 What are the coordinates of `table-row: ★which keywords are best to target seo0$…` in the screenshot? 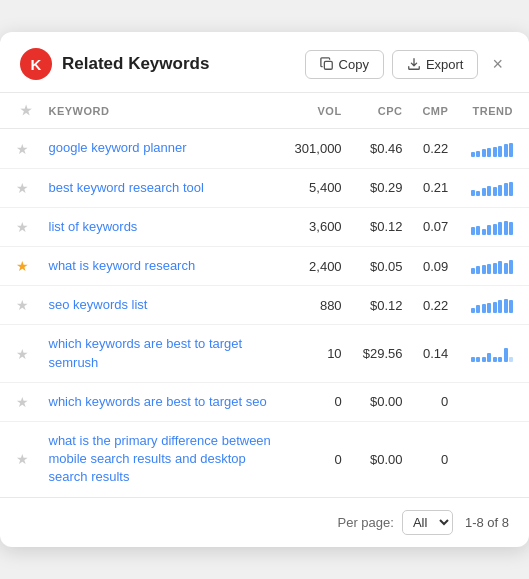 It's located at (264, 402).